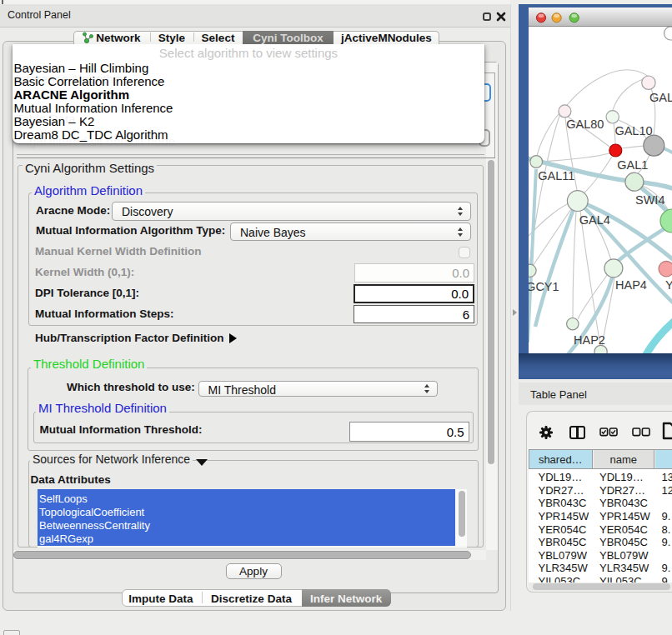 Image resolution: width=672 pixels, height=635 pixels. What do you see at coordinates (585, 124) in the screenshot?
I see `svg-text: GAL80` at bounding box center [585, 124].